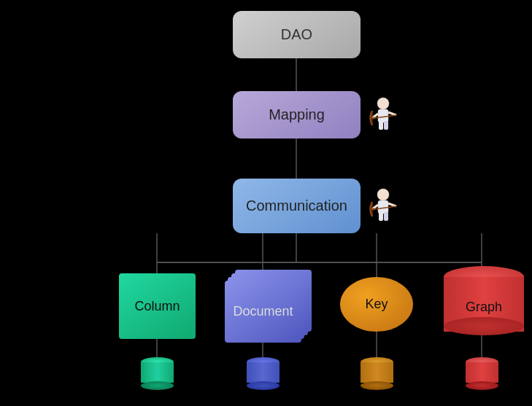  Describe the element at coordinates (482, 373) in the screenshot. I see `graph-mini-cylinder` at that location.